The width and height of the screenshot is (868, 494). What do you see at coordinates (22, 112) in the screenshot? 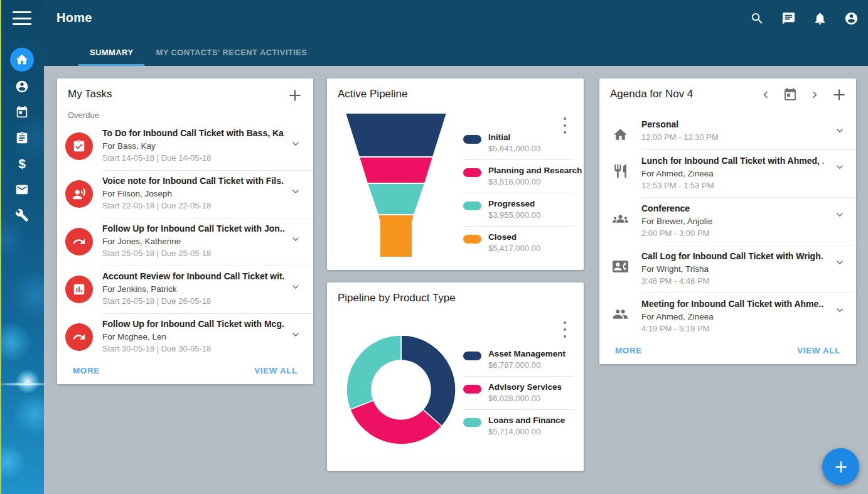
I see `sidebar-item-calendar` at bounding box center [22, 112].